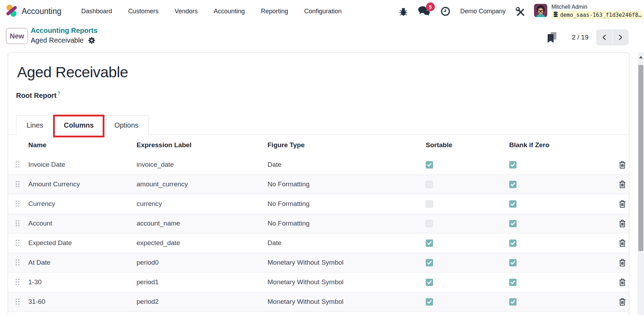 The image size is (644, 315). Describe the element at coordinates (403, 11) in the screenshot. I see `debug-bug-icon` at that location.